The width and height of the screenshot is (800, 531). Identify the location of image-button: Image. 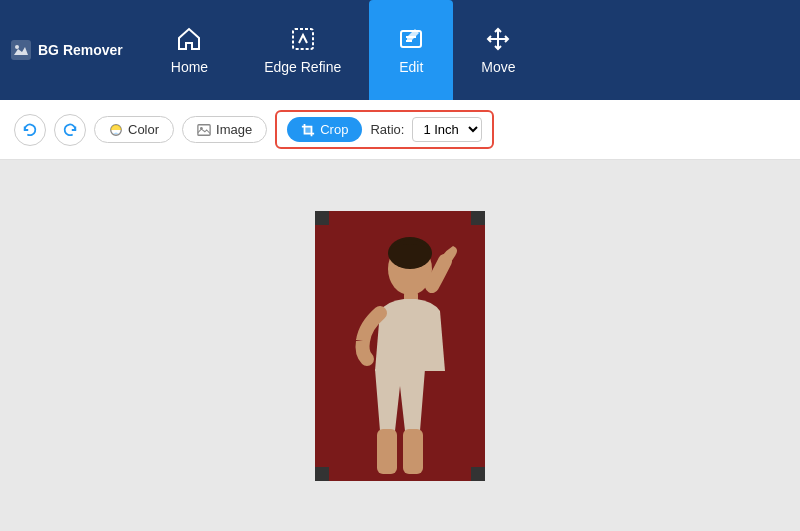
(224, 130).